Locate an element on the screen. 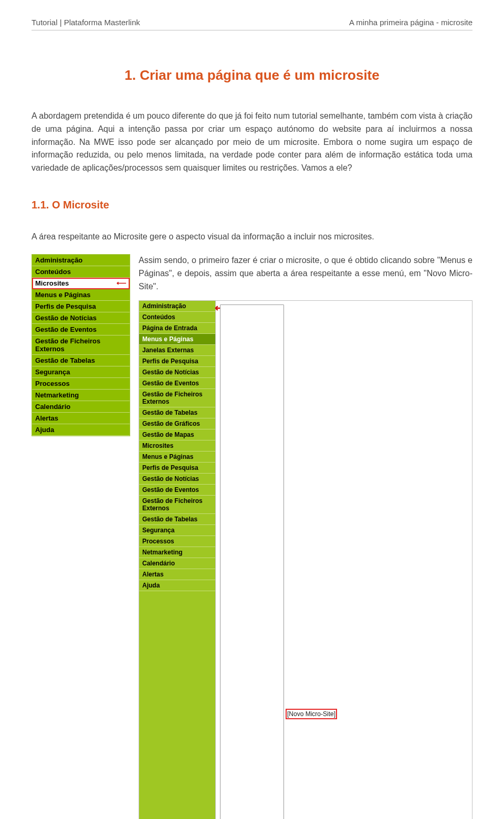 This screenshot has height=819, width=504. sidebar1-item: Perfis de Pesquisa is located at coordinates (81, 307).